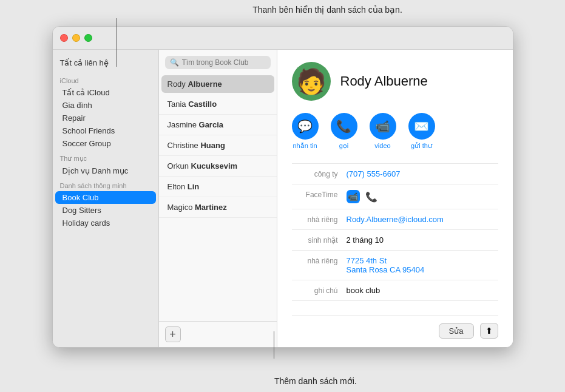 The width and height of the screenshot is (565, 392). What do you see at coordinates (106, 184) in the screenshot?
I see `sidebar-section-smart-list: Danh sách thông minh` at bounding box center [106, 184].